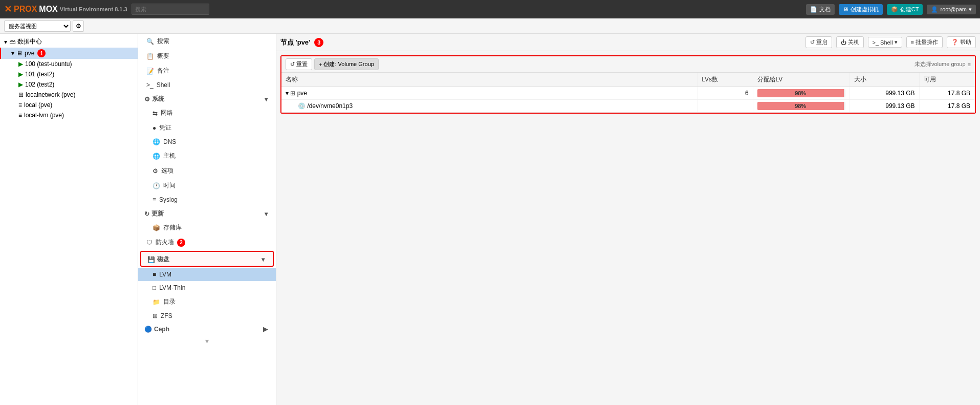 This screenshot has width=980, height=405. Describe the element at coordinates (287, 93) in the screenshot. I see `expand-row-icon: ▾` at that location.